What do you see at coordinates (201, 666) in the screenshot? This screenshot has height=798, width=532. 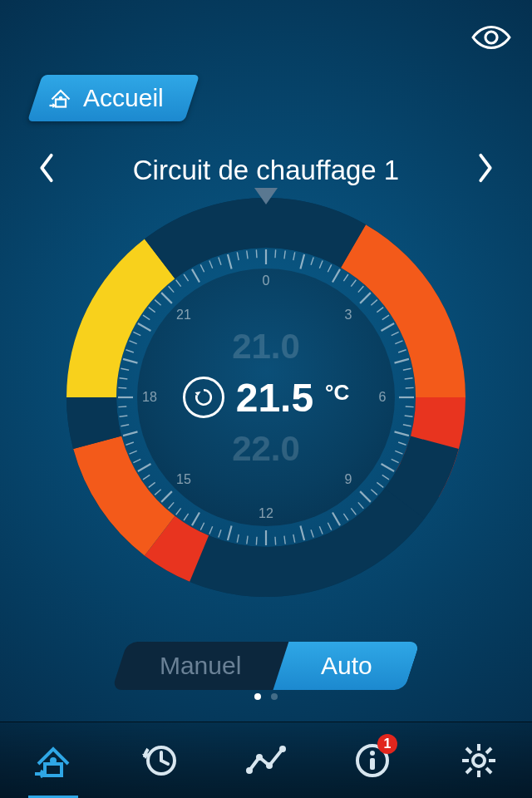 I see `mode-manual-button: Manuel` at bounding box center [201, 666].